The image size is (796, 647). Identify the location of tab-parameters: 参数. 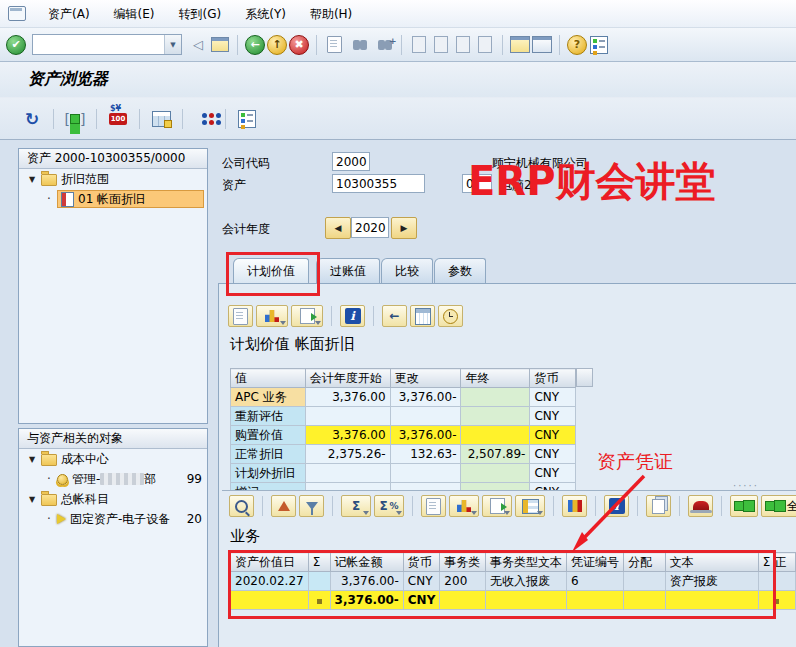
(460, 271).